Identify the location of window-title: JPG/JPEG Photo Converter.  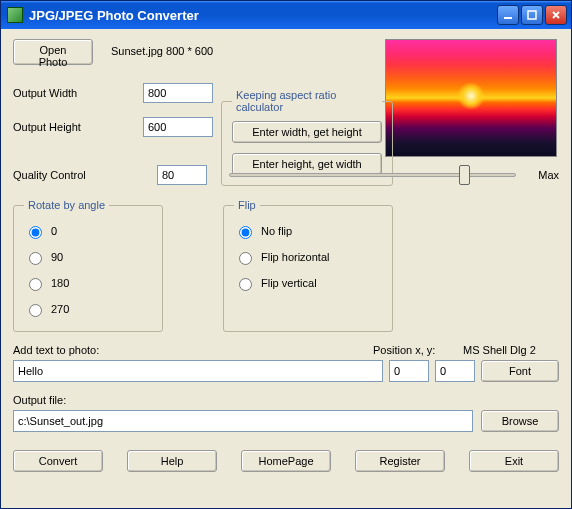
(263, 16).